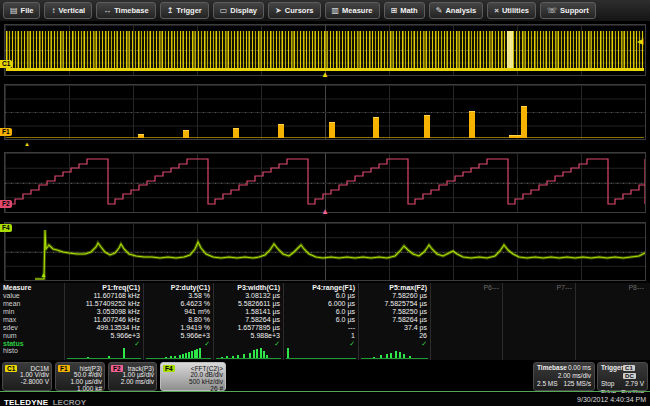 The image size is (650, 406). Describe the element at coordinates (14, 10) in the screenshot. I see `file-icon: ▤` at that location.